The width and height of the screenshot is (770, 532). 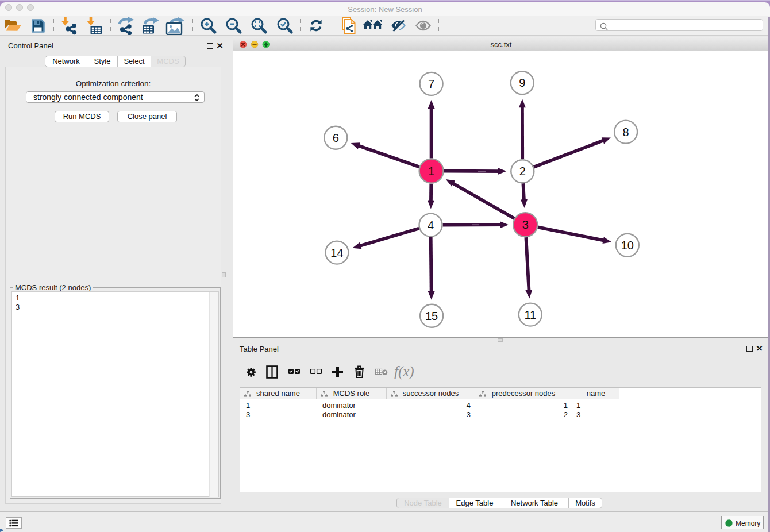 What do you see at coordinates (337, 253) in the screenshot?
I see `svg-text: 14` at bounding box center [337, 253].